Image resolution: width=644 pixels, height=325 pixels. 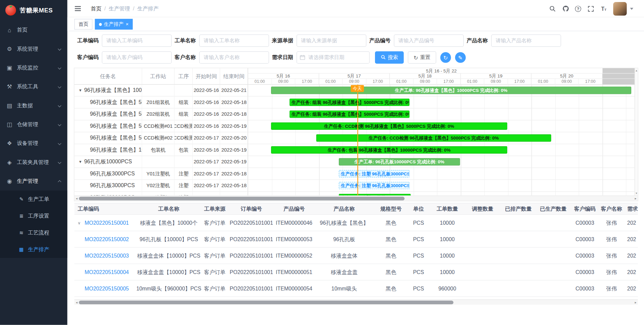 I want to click on scroll-up-icon: ▲, so click(x=636, y=70).